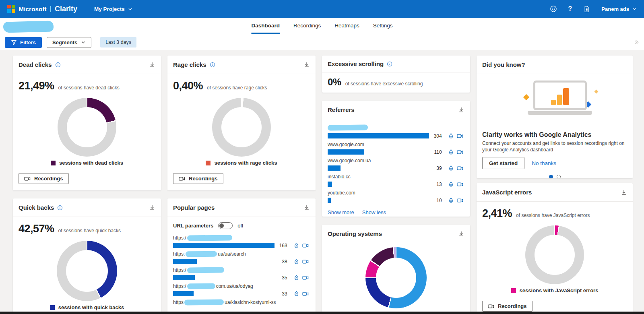 The height and width of the screenshot is (314, 644). I want to click on screenshot-bottom-edge, so click(322, 313).